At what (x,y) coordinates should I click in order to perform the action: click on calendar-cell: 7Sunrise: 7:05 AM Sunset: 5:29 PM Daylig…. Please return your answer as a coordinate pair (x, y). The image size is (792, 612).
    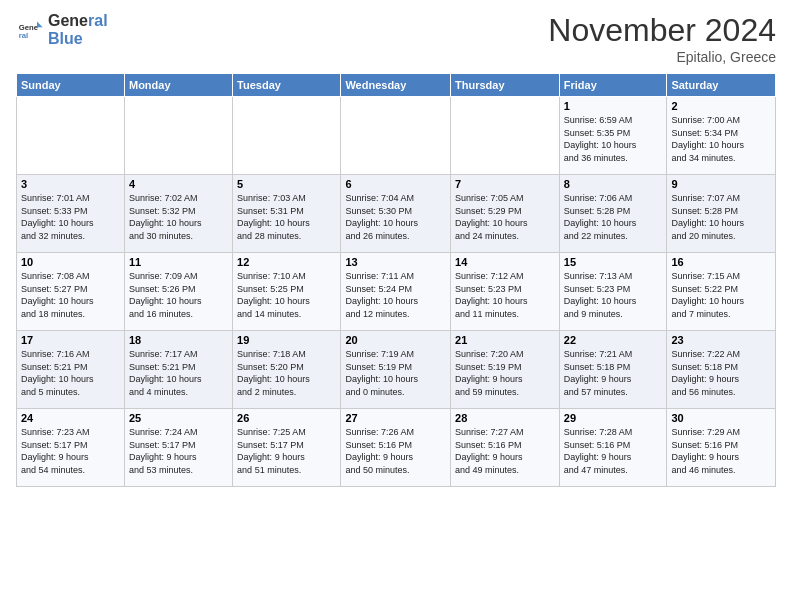
    Looking at the image, I should click on (506, 214).